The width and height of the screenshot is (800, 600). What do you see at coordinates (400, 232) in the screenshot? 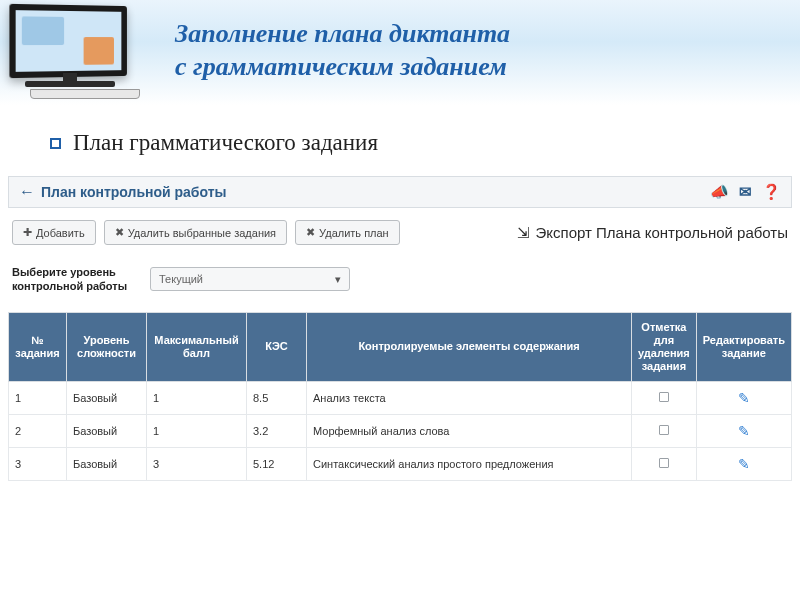
I see `toolbar: ✚ Добавить ✖ Удалить выбранные задания ✖…` at bounding box center [400, 232].